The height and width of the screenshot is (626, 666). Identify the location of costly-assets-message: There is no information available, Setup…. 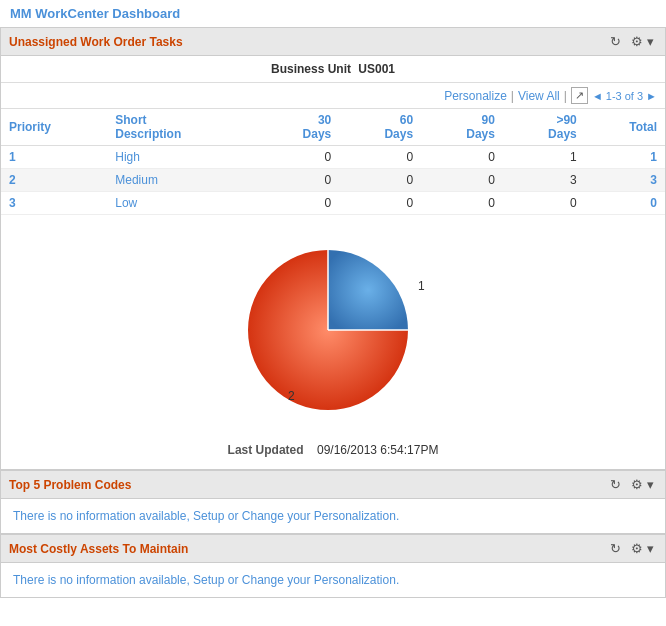
(333, 580).